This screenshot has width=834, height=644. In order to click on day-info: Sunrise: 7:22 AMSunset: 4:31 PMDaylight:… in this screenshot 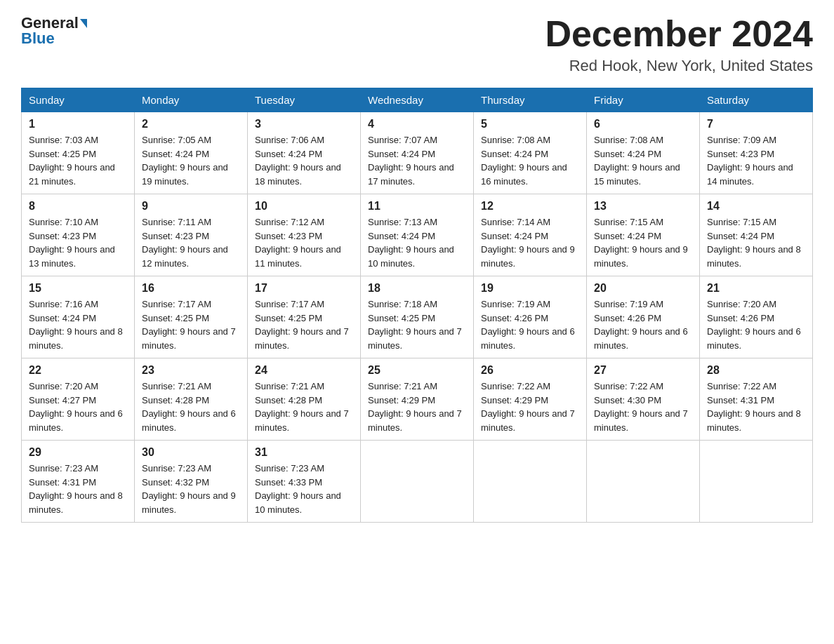, I will do `click(754, 407)`.